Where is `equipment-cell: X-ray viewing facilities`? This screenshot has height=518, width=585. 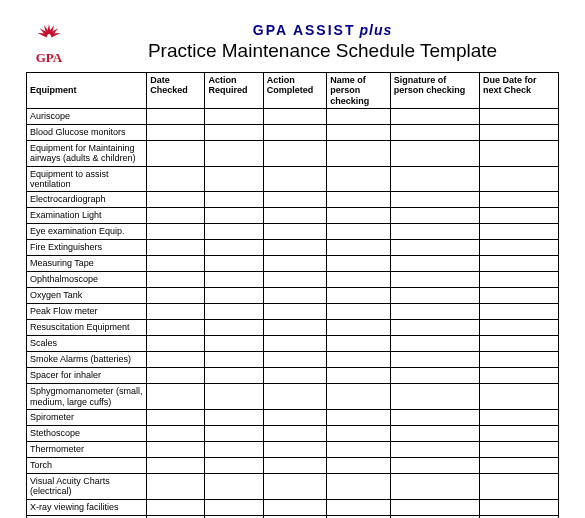 equipment-cell: X-ray viewing facilities is located at coordinates (87, 507).